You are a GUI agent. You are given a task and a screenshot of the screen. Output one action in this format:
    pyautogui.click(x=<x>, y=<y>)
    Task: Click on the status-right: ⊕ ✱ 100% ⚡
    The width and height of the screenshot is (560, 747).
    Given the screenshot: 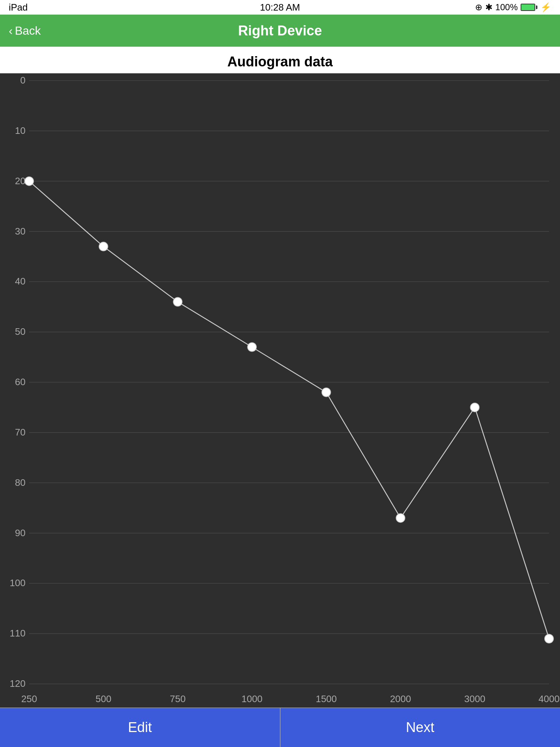 What is the action you would take?
    pyautogui.click(x=513, y=7)
    